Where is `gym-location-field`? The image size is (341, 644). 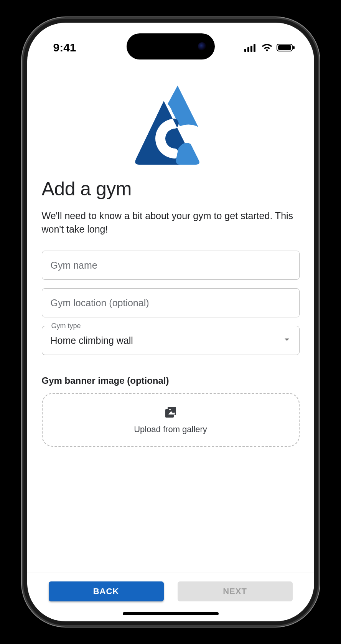
gym-location-field is located at coordinates (171, 303).